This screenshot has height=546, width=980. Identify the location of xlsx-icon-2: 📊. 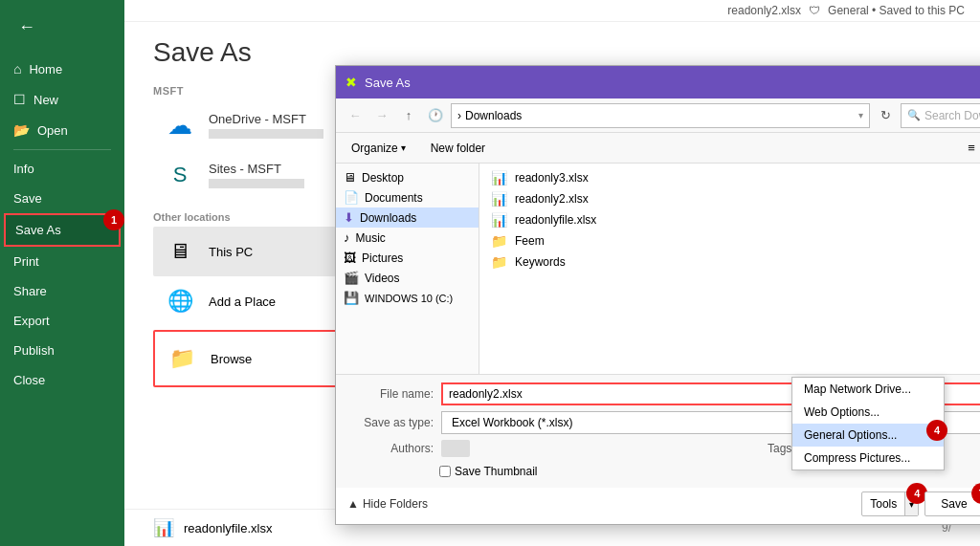
(500, 199).